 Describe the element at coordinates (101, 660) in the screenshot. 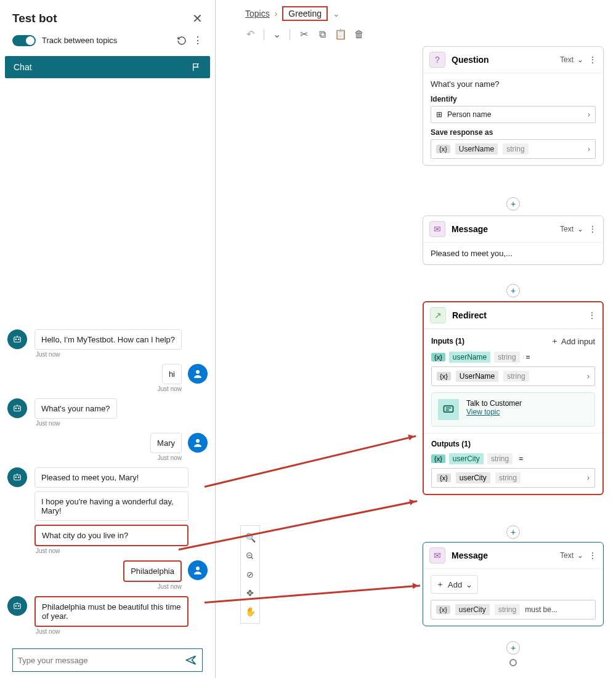

I see `chat-input` at that location.